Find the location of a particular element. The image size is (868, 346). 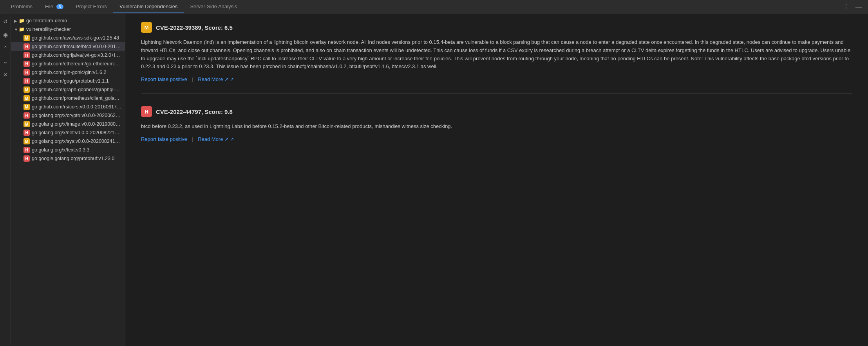

tree-item-dep4: H go:github.com/ethereum/go-ethereum:v1.… is located at coordinates (68, 64).